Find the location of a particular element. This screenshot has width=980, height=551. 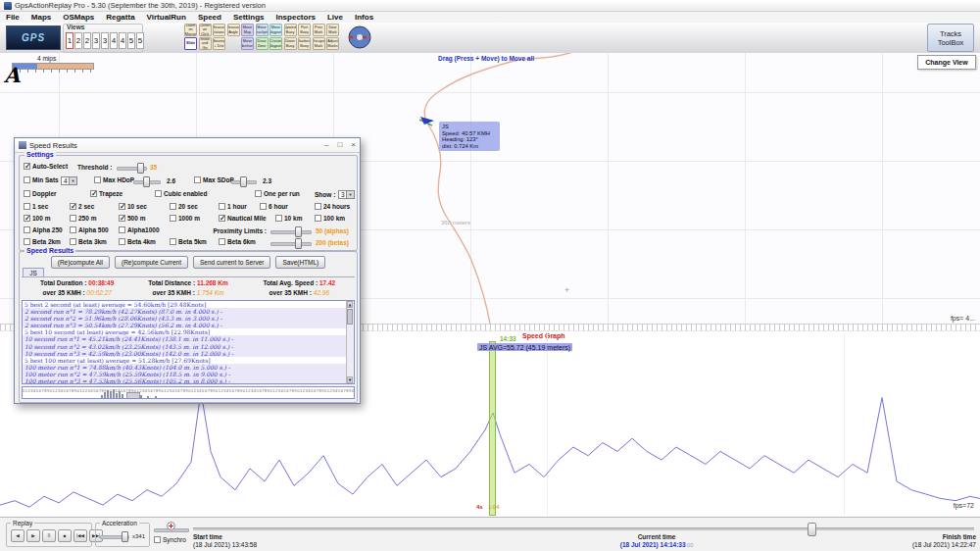

duration-1hour-checkbox: 1 hour is located at coordinates (233, 206).